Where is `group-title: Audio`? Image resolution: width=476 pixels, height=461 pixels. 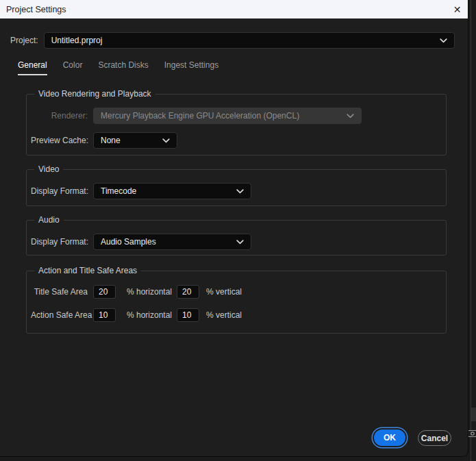 group-title: Audio is located at coordinates (49, 220).